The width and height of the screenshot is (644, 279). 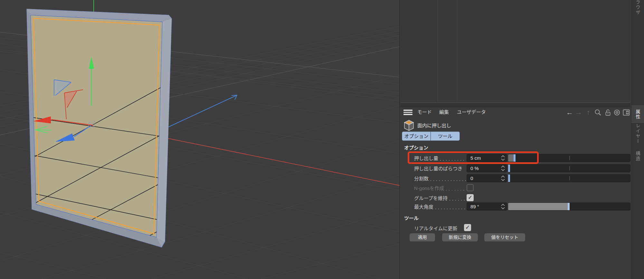 I want to click on tab-browser-vertical: ラウザ, so click(x=638, y=9).